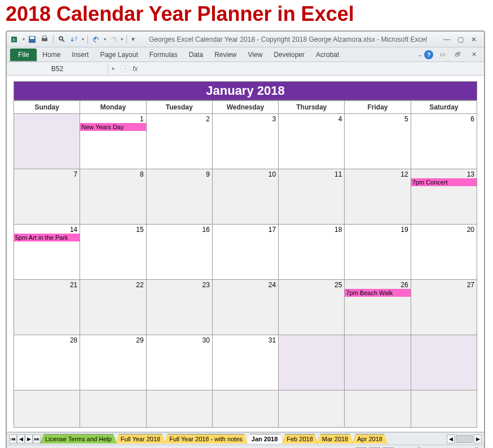 Image resolution: width=493 pixels, height=448 pixels. I want to click on tab-nav-last: ⏭, so click(37, 439).